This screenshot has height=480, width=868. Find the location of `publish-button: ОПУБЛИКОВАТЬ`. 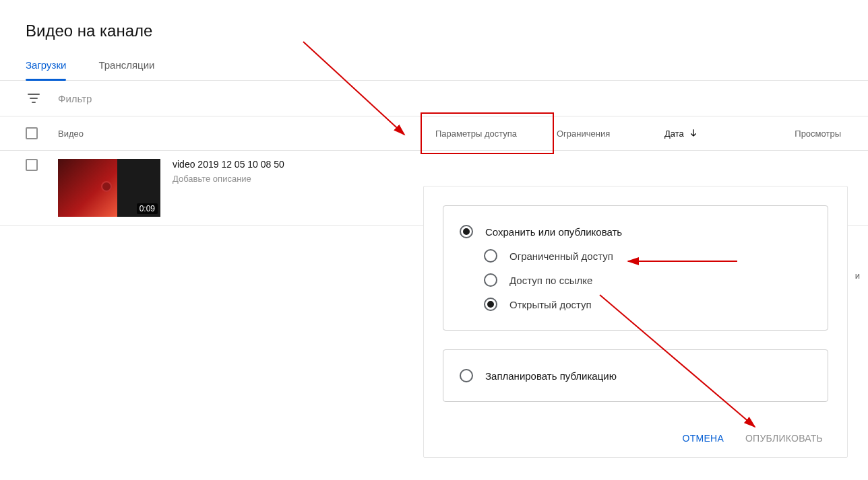

publish-button: ОПУБЛИКОВАТЬ is located at coordinates (784, 438).